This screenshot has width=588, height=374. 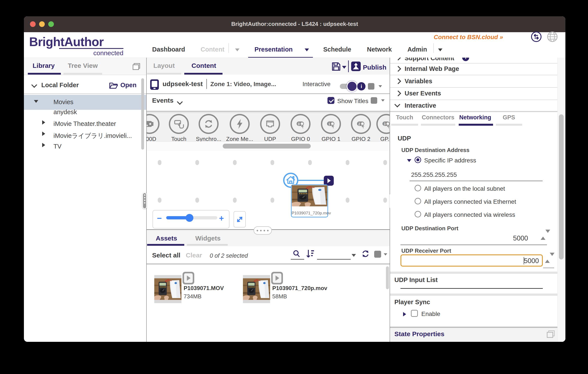 What do you see at coordinates (273, 49) in the screenshot?
I see `nav-presentation: Presentation` at bounding box center [273, 49].